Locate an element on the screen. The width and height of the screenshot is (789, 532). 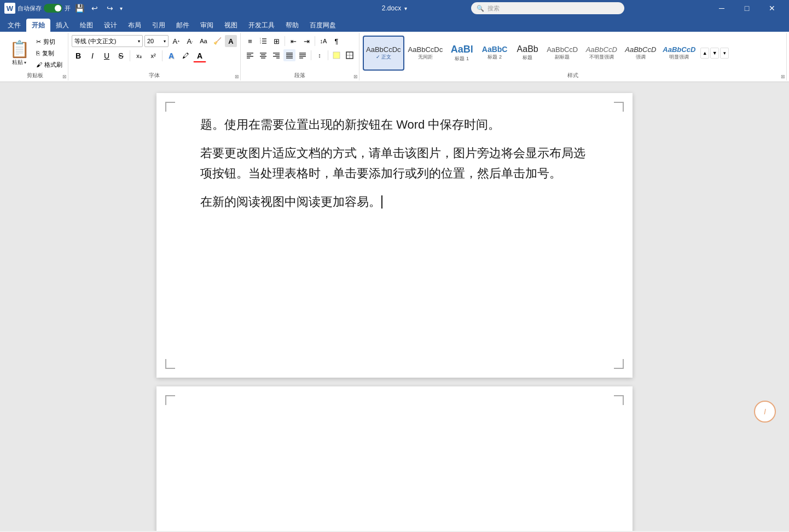
clipboard-expand-icon: ⊠ is located at coordinates (65, 77).